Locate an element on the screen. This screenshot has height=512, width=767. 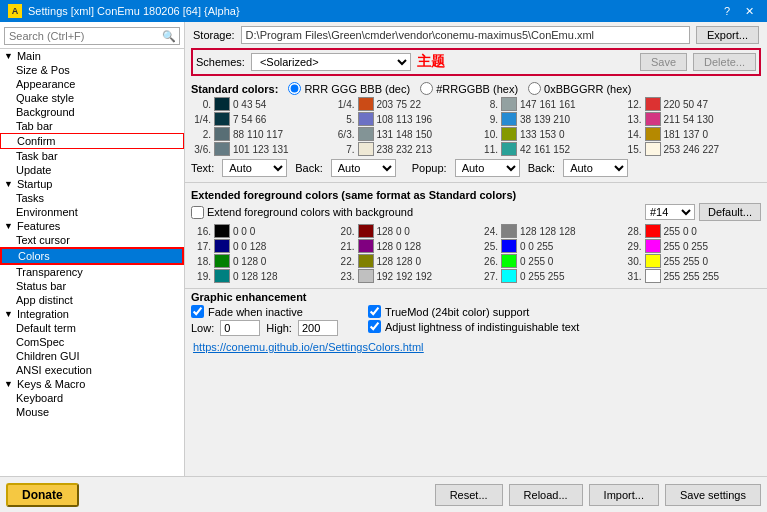
sidebar-item-tasks: Tasks is located at coordinates (92, 198).